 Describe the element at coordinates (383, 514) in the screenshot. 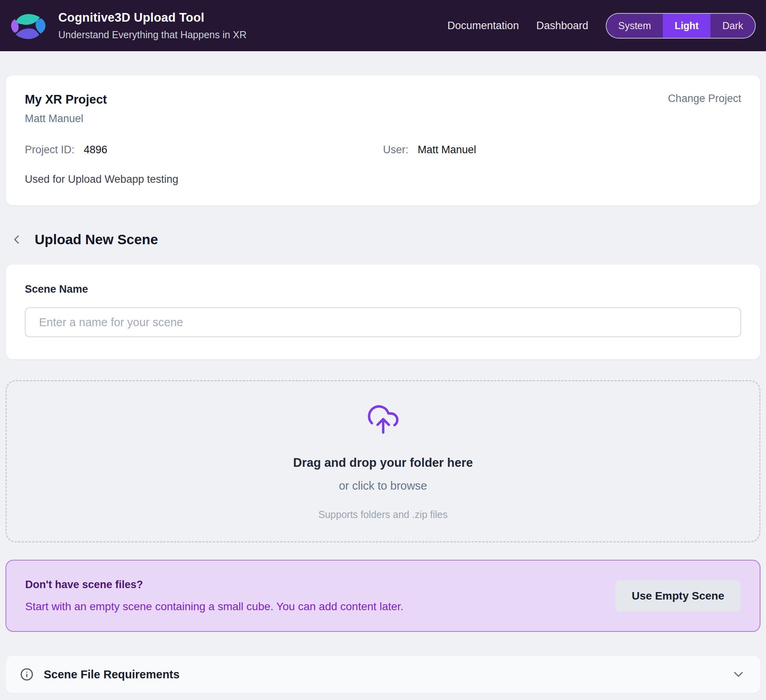

I see `dropzone-note: Supports folders and .zip files` at that location.